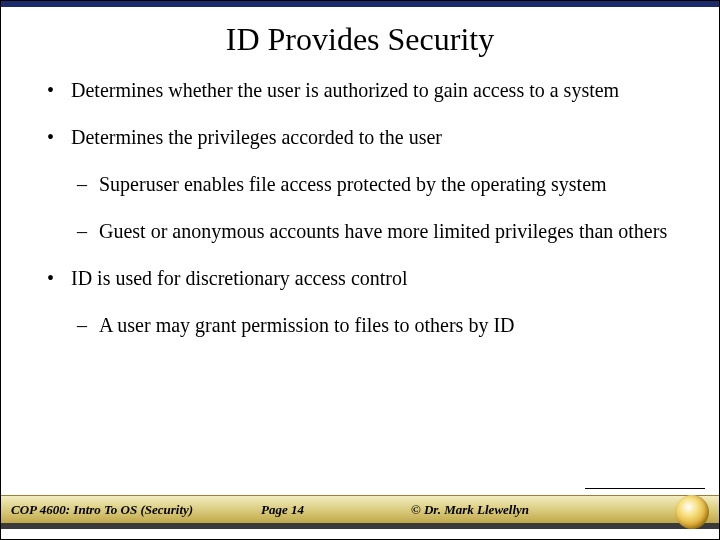 This screenshot has width=720, height=540. Describe the element at coordinates (360, 526) in the screenshot. I see `footer-bottom-bar` at that location.